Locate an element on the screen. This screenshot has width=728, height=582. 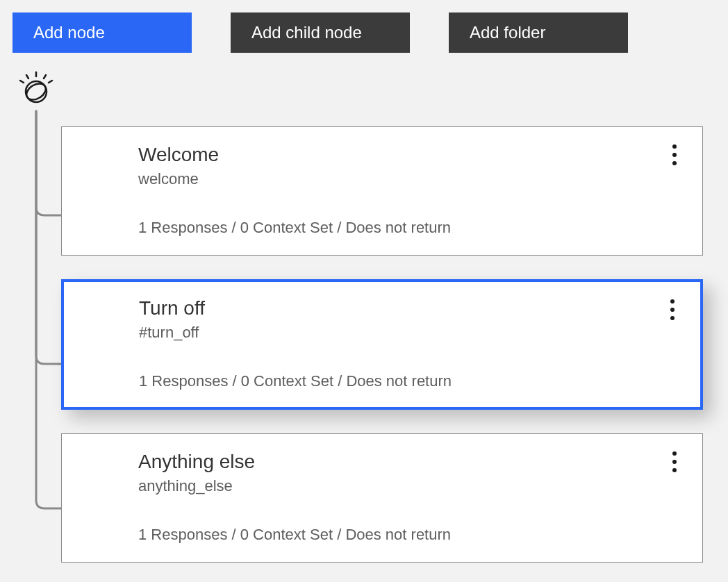
node-title: Anything else is located at coordinates (410, 462).